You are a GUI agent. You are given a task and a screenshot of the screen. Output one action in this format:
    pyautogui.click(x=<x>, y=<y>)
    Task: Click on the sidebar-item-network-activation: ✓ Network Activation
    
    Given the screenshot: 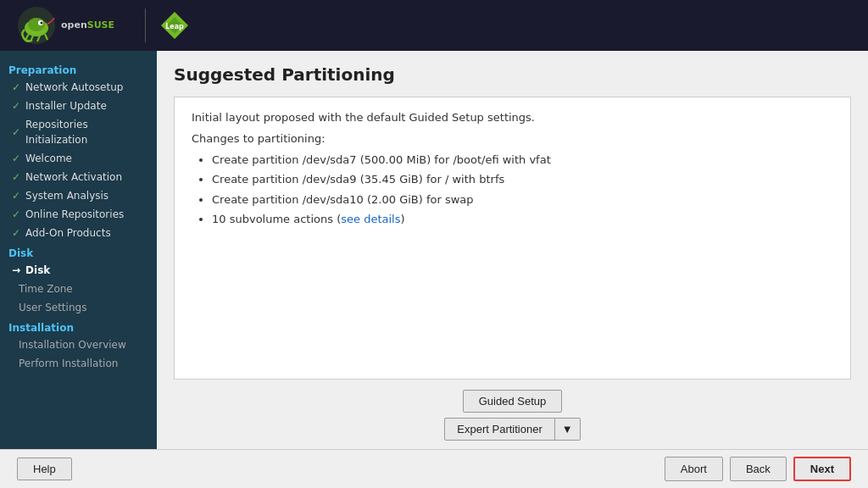 What is the action you would take?
    pyautogui.click(x=78, y=177)
    